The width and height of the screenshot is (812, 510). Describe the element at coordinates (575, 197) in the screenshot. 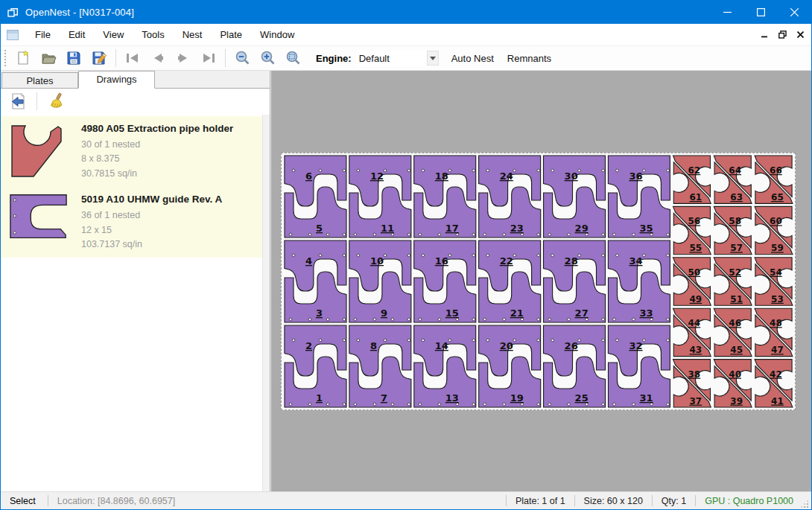

I see `purple-part-pair: 3029` at that location.